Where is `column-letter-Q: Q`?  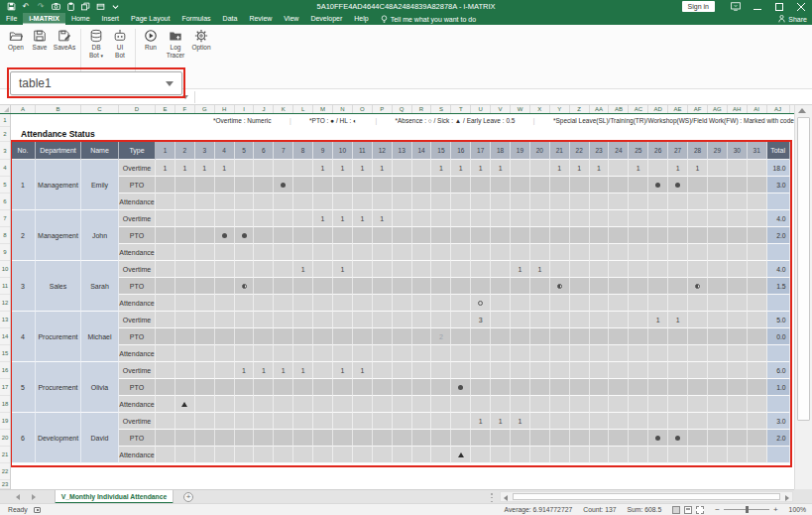
column-letter-Q: Q is located at coordinates (403, 109).